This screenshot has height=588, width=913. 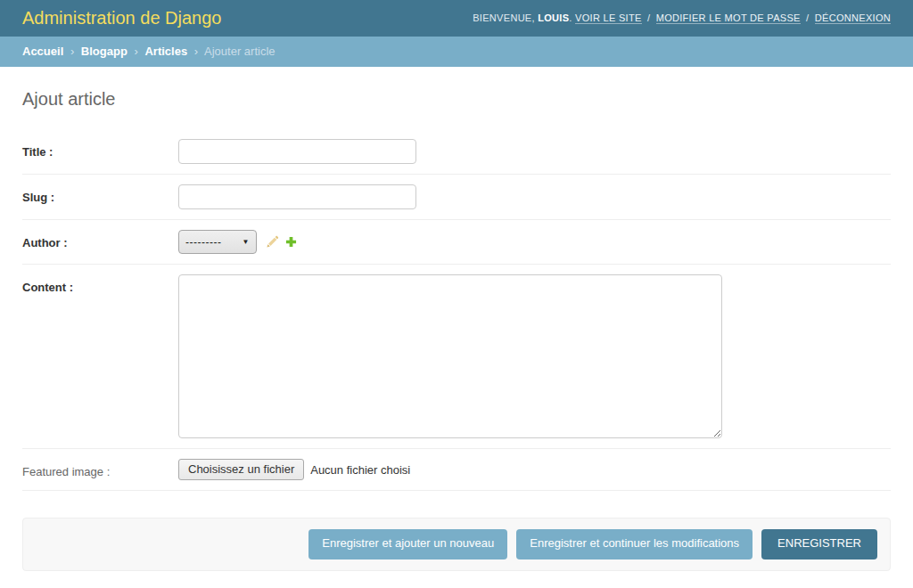 What do you see at coordinates (360, 470) in the screenshot?
I see `file-status-text: Aucun fichier choisi` at bounding box center [360, 470].